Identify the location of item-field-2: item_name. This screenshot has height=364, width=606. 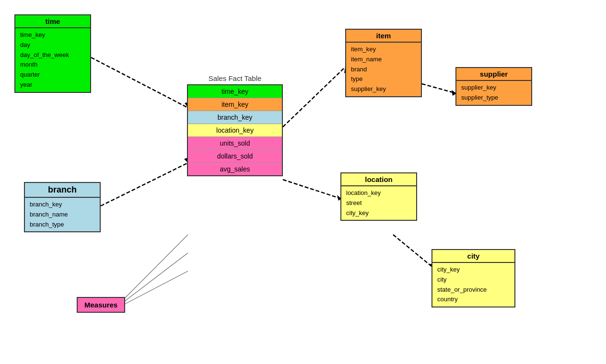
(384, 59).